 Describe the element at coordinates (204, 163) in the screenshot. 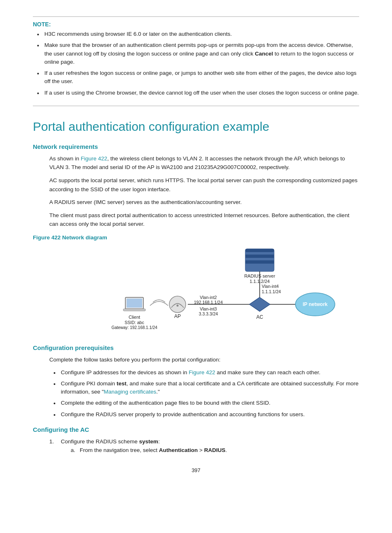

I see `nr-para-1: As shown in Figure 422, the wireless cli…` at that location.